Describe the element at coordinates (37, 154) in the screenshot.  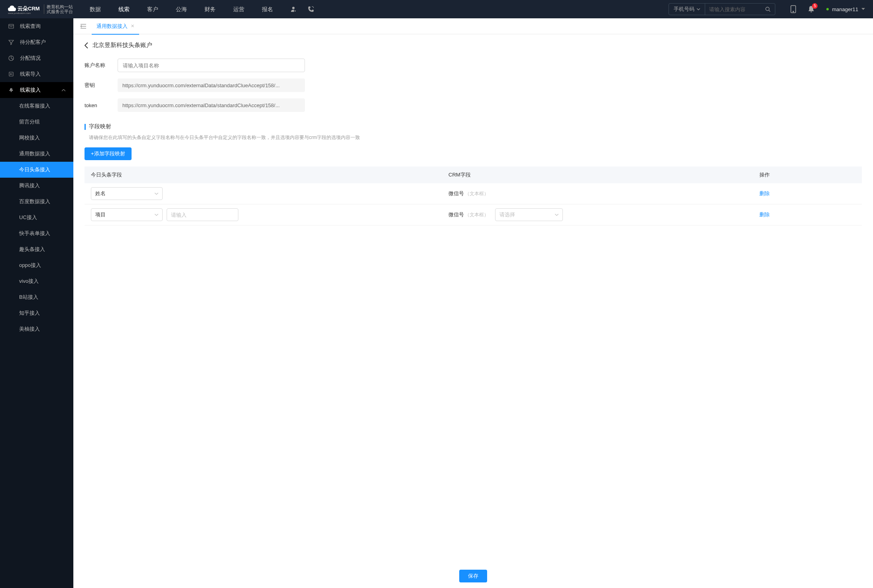
I see `sidebar-sub-generic: 通用数据接入` at that location.